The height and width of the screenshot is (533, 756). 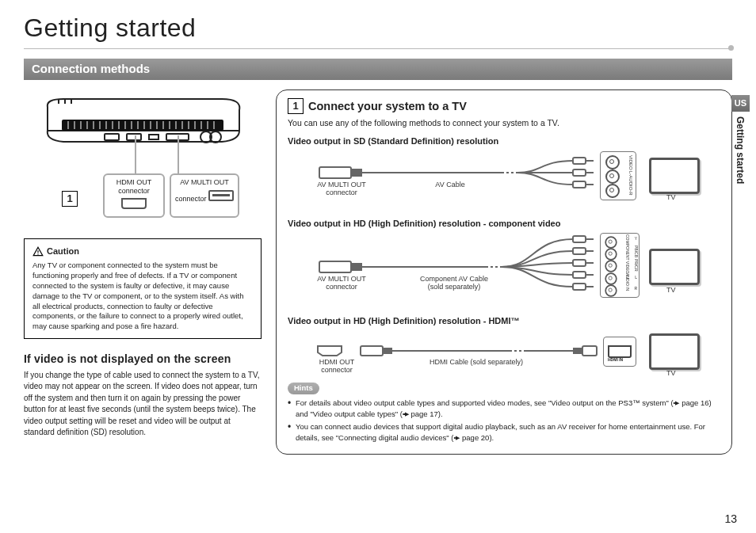 What do you see at coordinates (636, 288) in the screenshot?
I see `jack-label-r: R` at bounding box center [636, 288].